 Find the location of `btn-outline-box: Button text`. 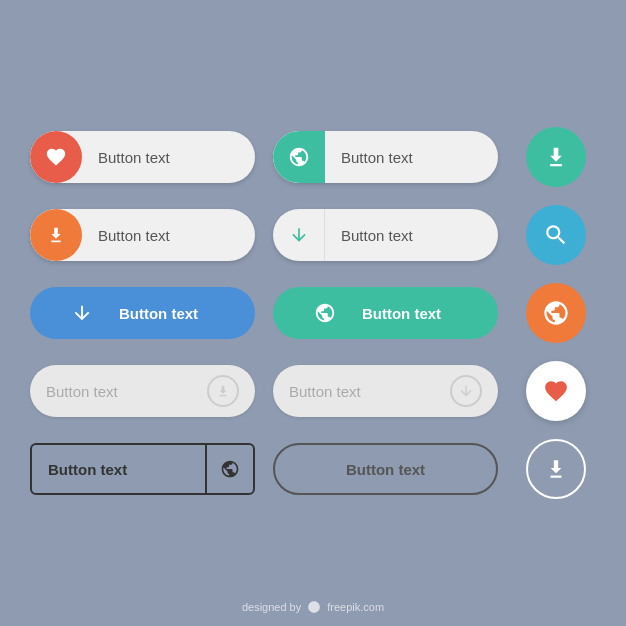

btn-outline-box: Button text is located at coordinates (142, 469).